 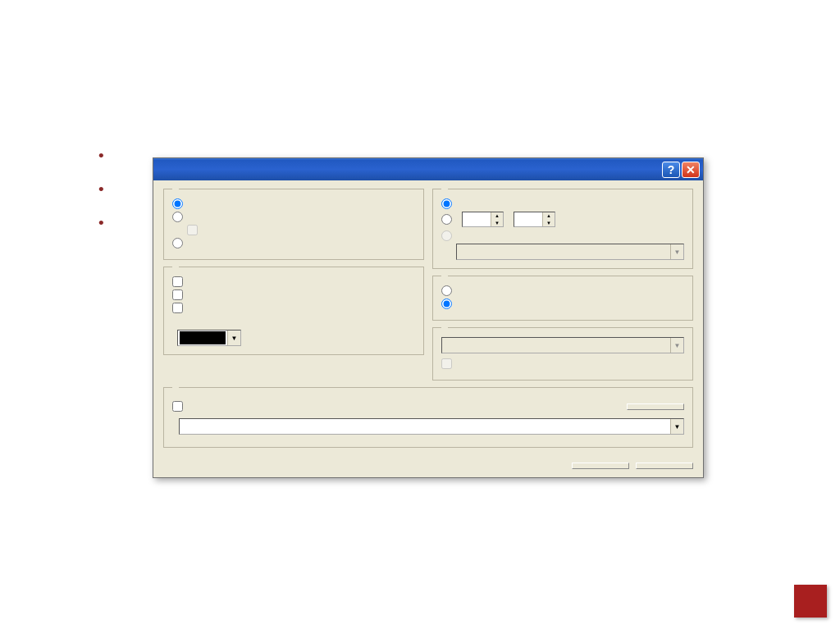 I want to click on advance-timed, so click(x=563, y=303).